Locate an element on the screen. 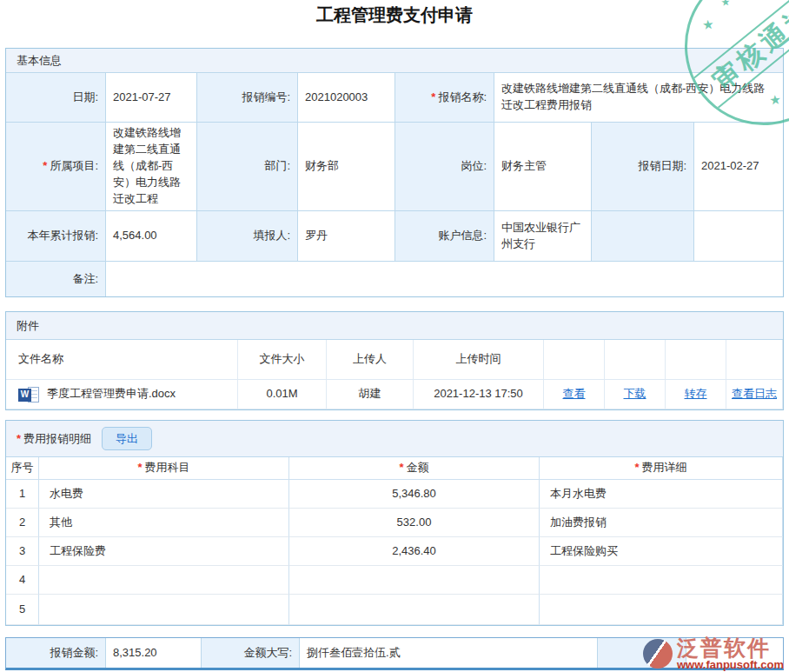 This screenshot has height=672, width=789. detail-row-detail: 加油费报销 is located at coordinates (661, 523).